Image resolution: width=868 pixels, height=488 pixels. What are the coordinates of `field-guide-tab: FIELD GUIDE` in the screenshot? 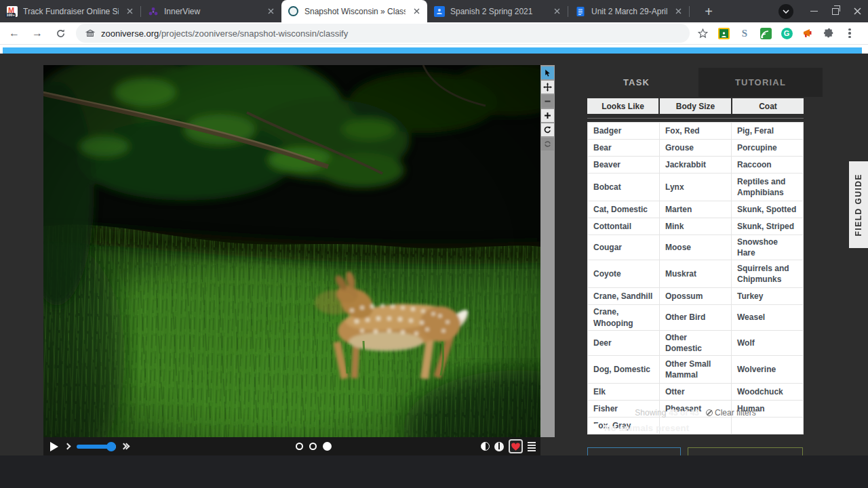 It's located at (859, 205).